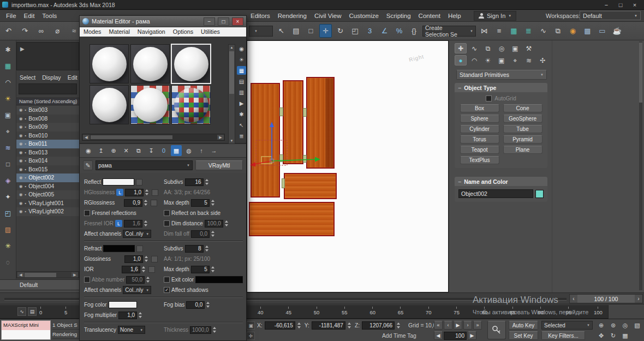 The width and height of the screenshot is (644, 341). Describe the element at coordinates (587, 31) in the screenshot. I see `render-setup-icon: ▩` at that location.